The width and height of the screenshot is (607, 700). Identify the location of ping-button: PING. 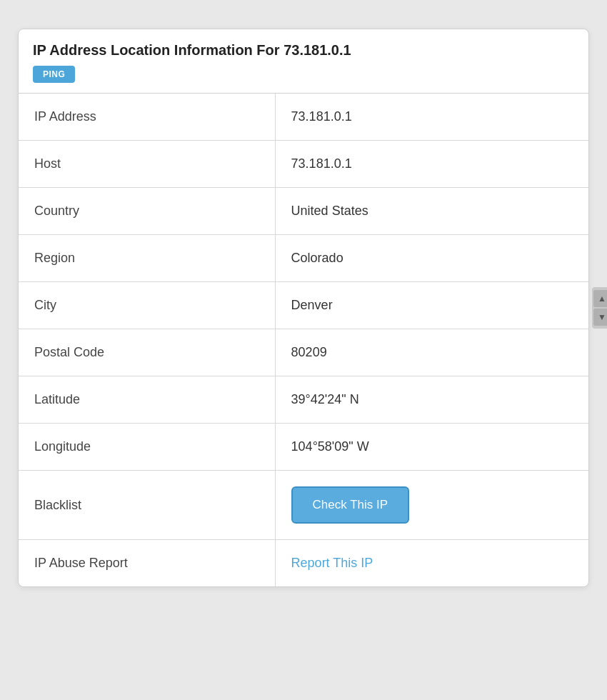
(54, 74).